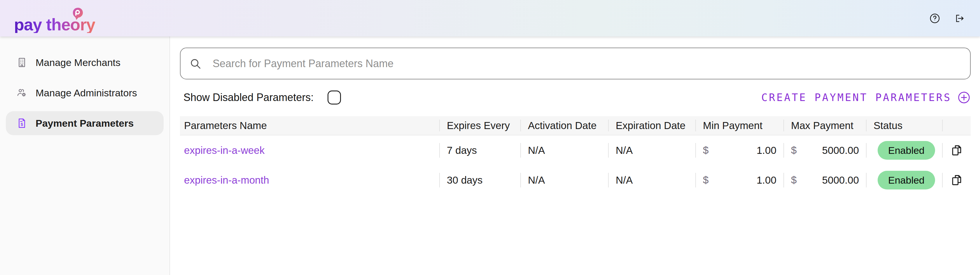  Describe the element at coordinates (78, 14) in the screenshot. I see `logo-balloon-icon` at that location.